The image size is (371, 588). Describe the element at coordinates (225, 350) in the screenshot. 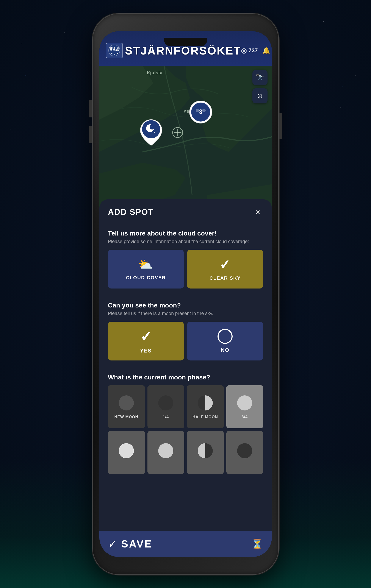

I see `moon-no-label: NO` at that location.